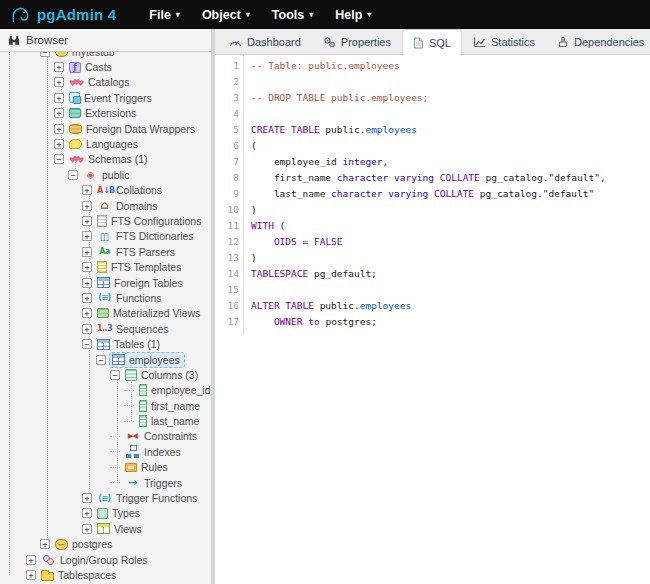 Image resolution: width=650 pixels, height=584 pixels. What do you see at coordinates (106, 206) in the screenshot?
I see `tree-item-domains: +Domains` at bounding box center [106, 206].